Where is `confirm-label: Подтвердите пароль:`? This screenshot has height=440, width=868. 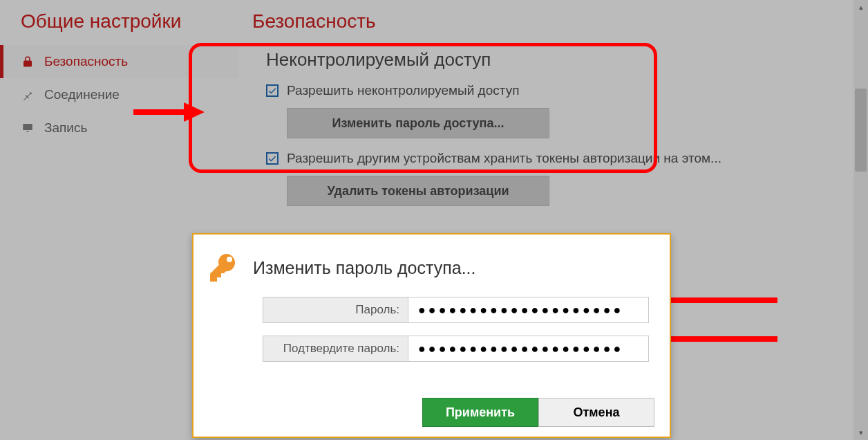
confirm-label: Подтвердите пароль: is located at coordinates (335, 349).